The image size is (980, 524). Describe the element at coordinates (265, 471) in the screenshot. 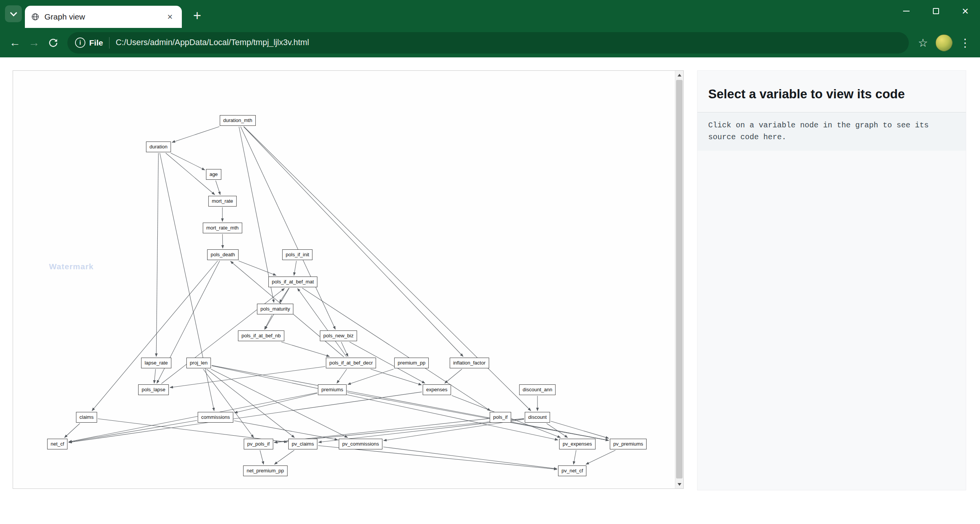

I see `graph-node-net_premium_pp: net_premium_pp` at that location.